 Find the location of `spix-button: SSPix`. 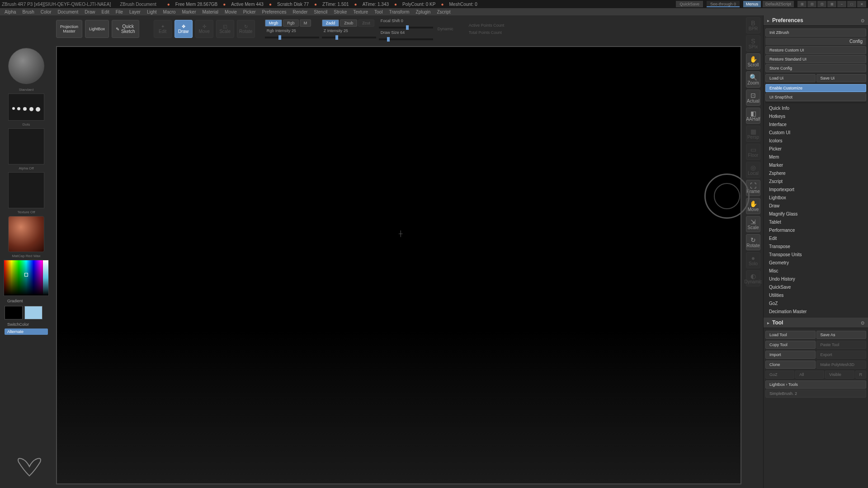

spix-button: SSPix is located at coordinates (753, 43).